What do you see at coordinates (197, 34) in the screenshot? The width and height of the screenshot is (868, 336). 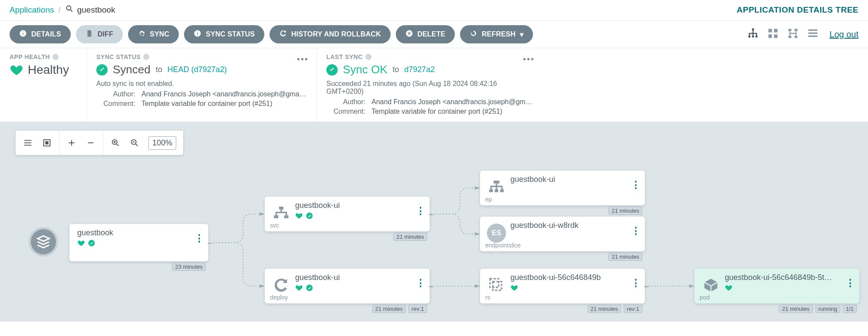 I see `info-icon` at bounding box center [197, 34].